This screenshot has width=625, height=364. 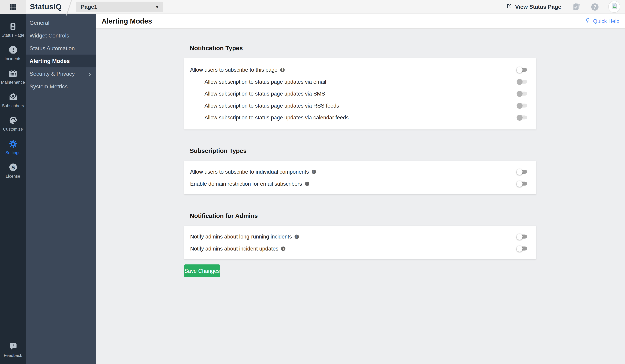 What do you see at coordinates (13, 189) in the screenshot?
I see `left-rail: Status PageIncidentsMaintenanceSubscribe…` at bounding box center [13, 189].